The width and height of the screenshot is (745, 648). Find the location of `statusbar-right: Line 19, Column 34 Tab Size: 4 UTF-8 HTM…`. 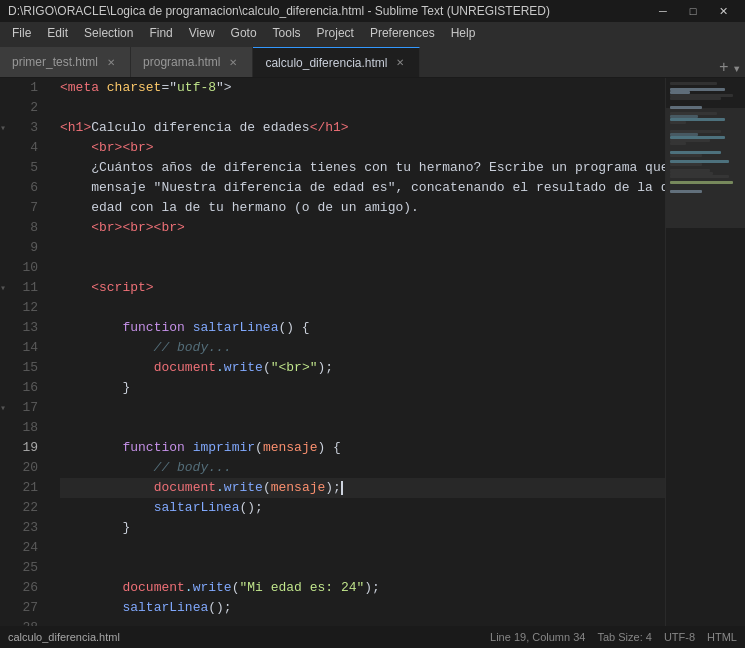

statusbar-right: Line 19, Column 34 Tab Size: 4 UTF-8 HTM… is located at coordinates (614, 637).